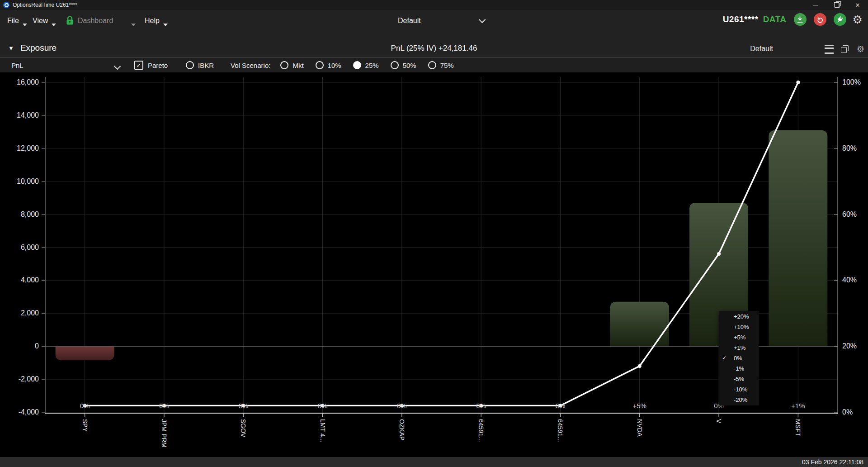  What do you see at coordinates (741, 389) in the screenshot?
I see `context-menu-item-label: -10%` at bounding box center [741, 389].